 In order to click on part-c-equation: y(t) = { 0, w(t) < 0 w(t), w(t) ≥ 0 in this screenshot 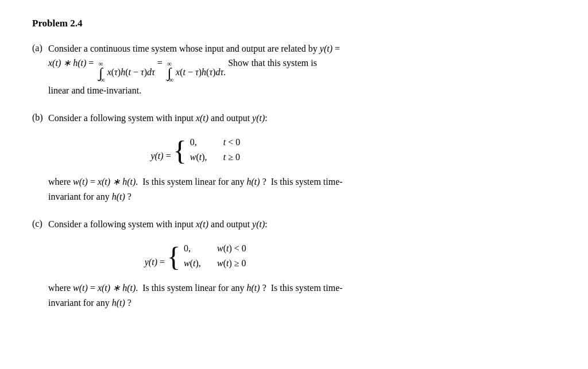, I will do `click(195, 256)`.